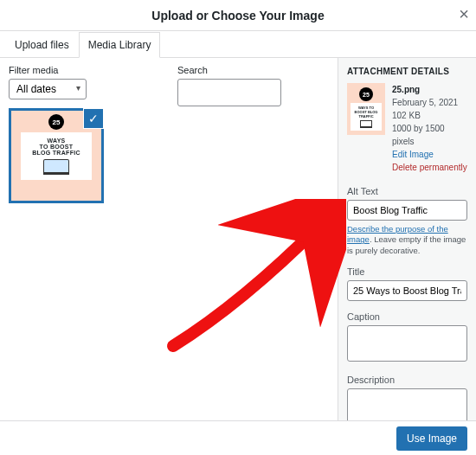 Image resolution: width=476 pixels, height=455 pixels. I want to click on search-label: Search, so click(253, 70).